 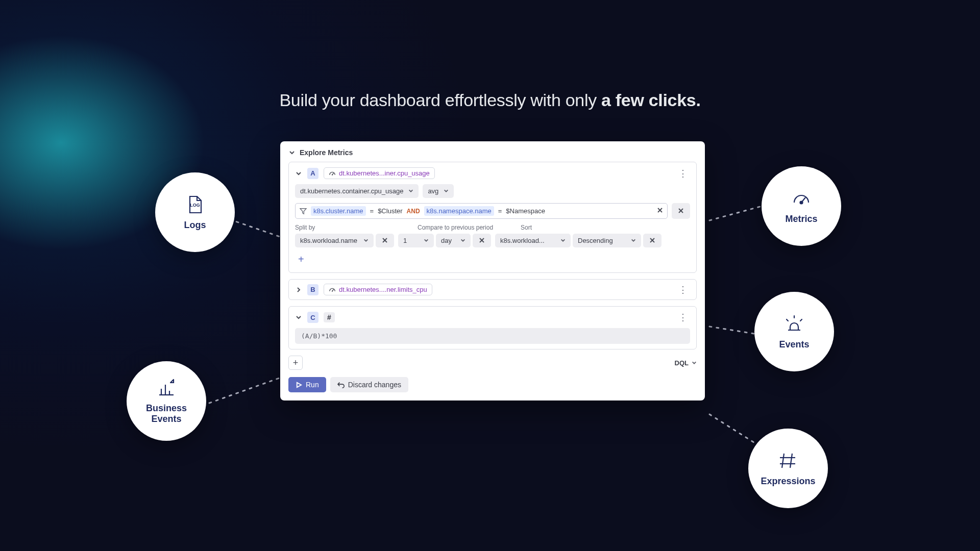 I want to click on bubble-metrics: Metrics, so click(x=801, y=206).